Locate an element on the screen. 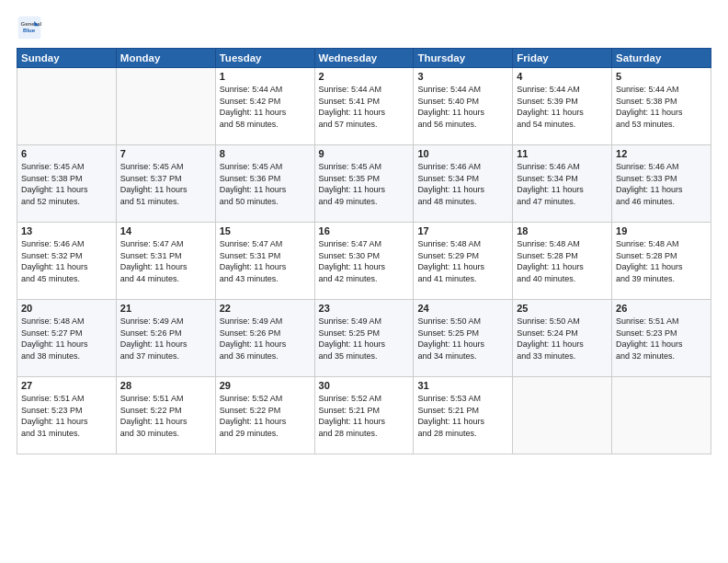 The height and width of the screenshot is (563, 728). day-number: 12 is located at coordinates (662, 154).